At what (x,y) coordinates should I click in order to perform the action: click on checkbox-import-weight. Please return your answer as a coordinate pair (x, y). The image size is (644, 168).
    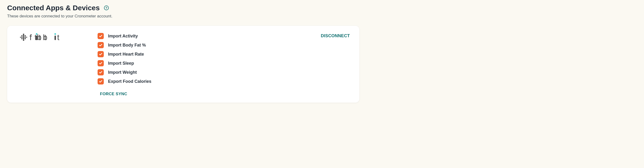
    Looking at the image, I should click on (100, 72).